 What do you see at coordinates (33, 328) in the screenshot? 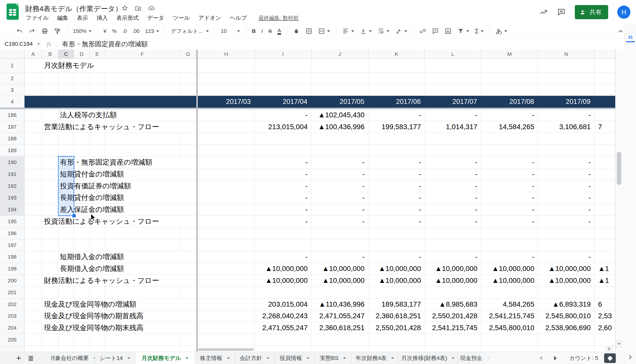
I see `cell-A204` at bounding box center [33, 328].